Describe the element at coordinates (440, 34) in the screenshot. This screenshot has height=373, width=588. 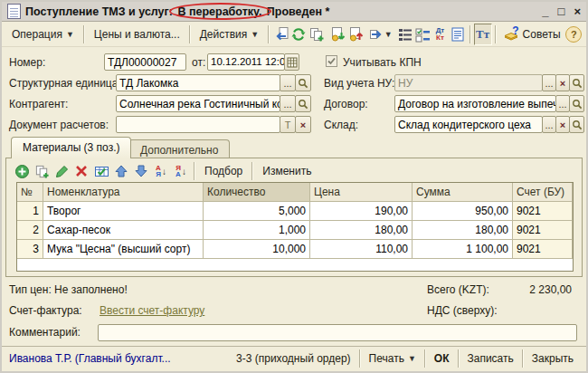
I see `debit-credit-button: Дт Кт` at that location.